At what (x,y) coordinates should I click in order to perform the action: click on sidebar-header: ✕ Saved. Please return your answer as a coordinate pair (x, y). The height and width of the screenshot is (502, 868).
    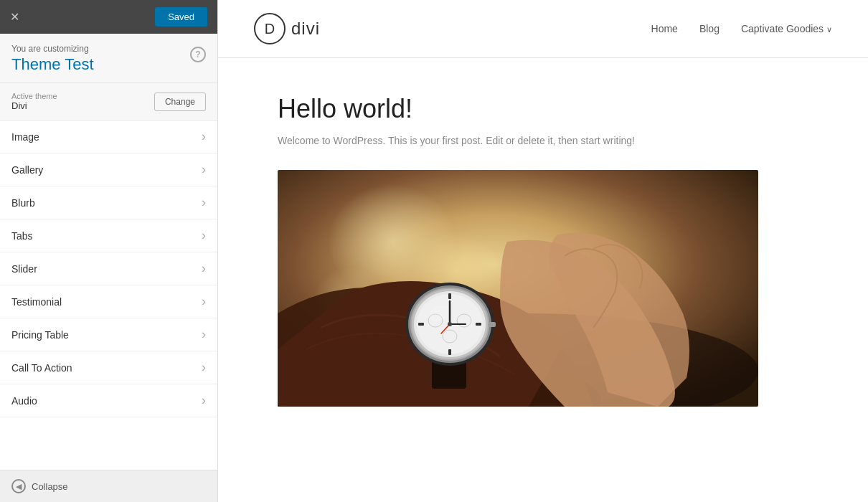
    Looking at the image, I should click on (109, 17).